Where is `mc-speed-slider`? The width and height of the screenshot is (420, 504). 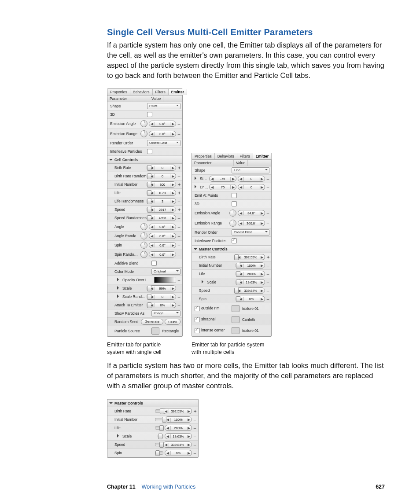 mc-speed-slider is located at coordinates (158, 445).